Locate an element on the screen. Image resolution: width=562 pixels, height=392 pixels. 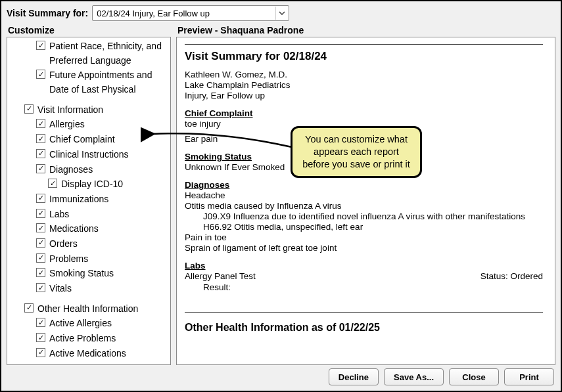
column-headers: Customize Preview - Shaquana Padrone is located at coordinates (281, 30).